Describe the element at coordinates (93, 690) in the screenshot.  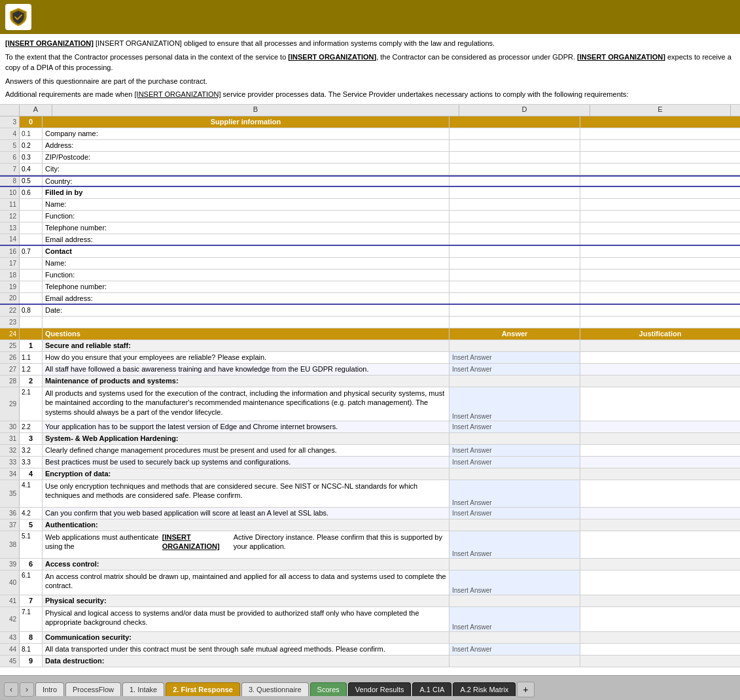
I see `tab-processflow: ProcessFlow` at that location.